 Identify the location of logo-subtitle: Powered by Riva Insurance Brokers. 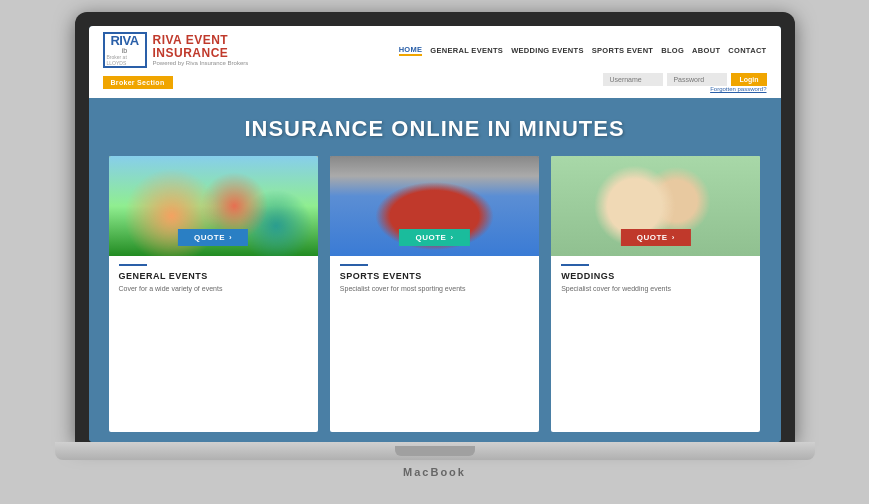
(201, 63).